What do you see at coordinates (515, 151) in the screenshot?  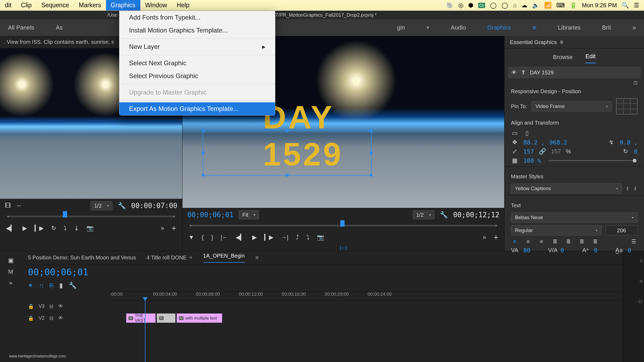 I see `scale-icon: ⤢` at bounding box center [515, 151].